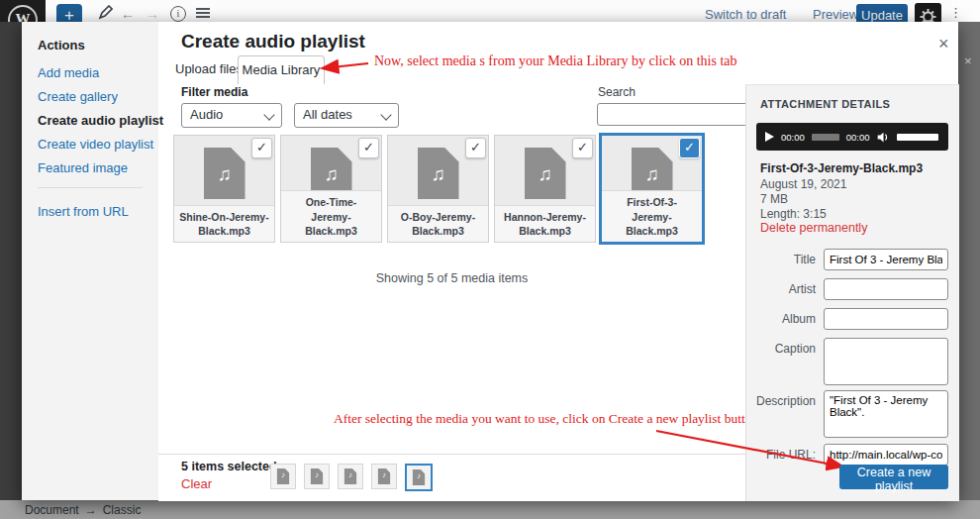 The image size is (980, 519). What do you see at coordinates (386, 115) in the screenshot?
I see `chevron-down-icon` at bounding box center [386, 115].